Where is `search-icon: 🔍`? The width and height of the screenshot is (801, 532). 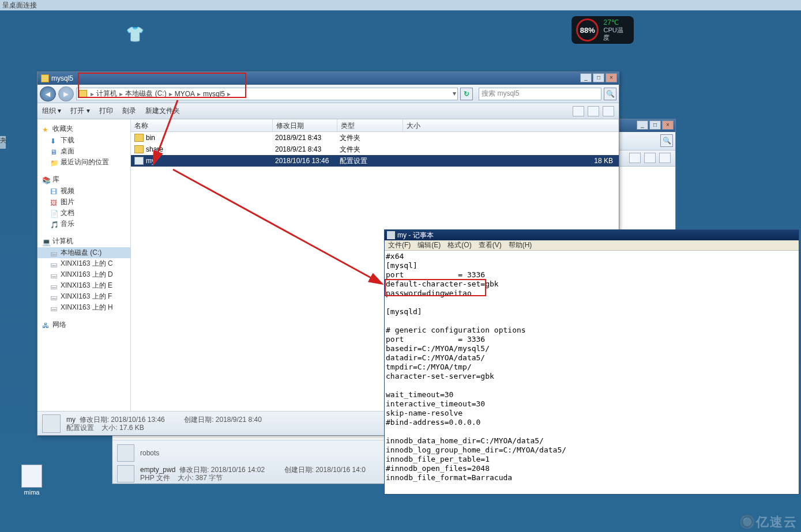 search-icon: 🔍 is located at coordinates (667, 141).